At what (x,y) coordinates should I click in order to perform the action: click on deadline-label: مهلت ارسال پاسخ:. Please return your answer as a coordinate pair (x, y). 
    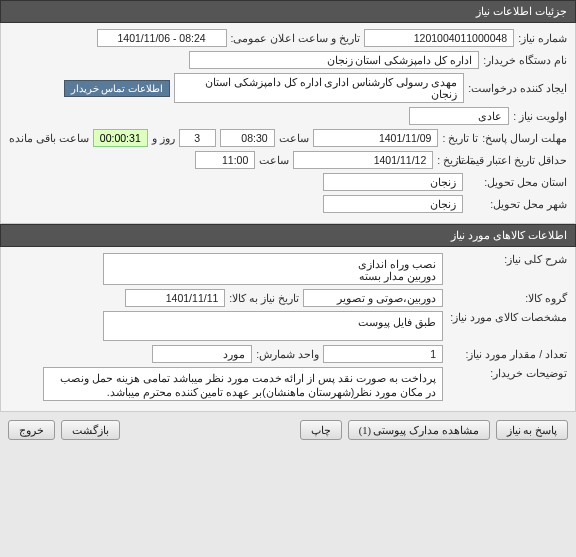
    Looking at the image, I should click on (524, 138).